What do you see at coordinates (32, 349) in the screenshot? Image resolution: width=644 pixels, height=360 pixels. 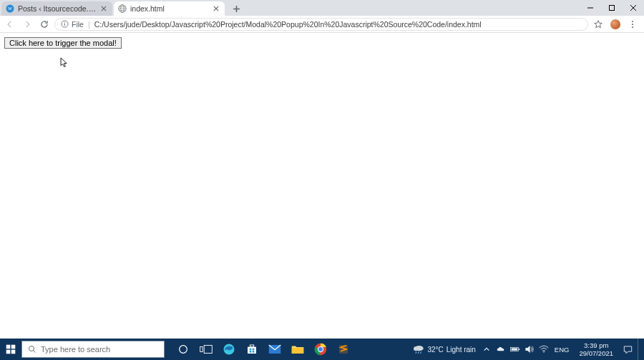 I see `search-icon` at bounding box center [32, 349].